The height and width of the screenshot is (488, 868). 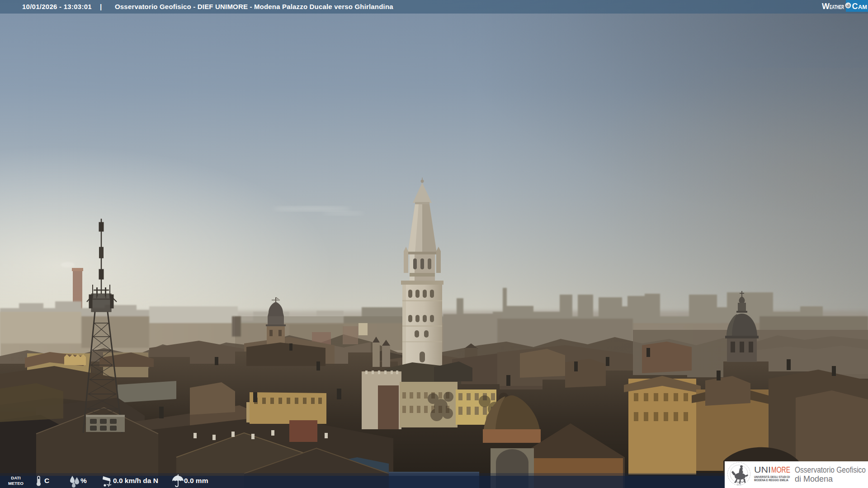 What do you see at coordinates (196, 481) in the screenshot?
I see `svg-text: 0.0 mm` at bounding box center [196, 481].